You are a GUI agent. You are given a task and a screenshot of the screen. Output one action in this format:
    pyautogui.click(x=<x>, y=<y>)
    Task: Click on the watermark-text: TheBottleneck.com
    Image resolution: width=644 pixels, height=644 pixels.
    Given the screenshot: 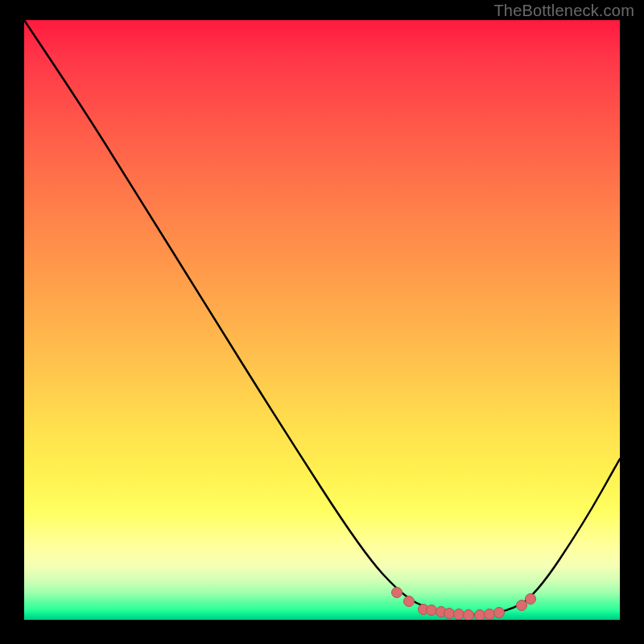 What is the action you would take?
    pyautogui.click(x=564, y=11)
    